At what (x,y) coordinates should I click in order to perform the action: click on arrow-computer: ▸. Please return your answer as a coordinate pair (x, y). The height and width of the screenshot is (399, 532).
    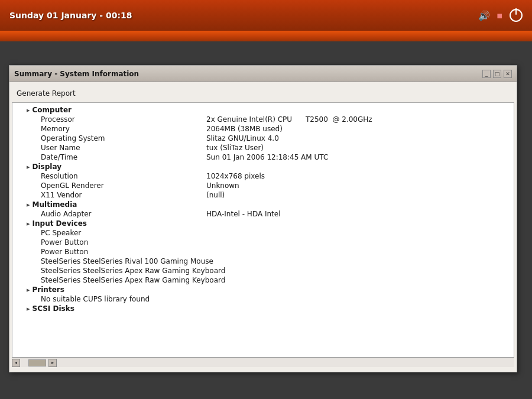
    Looking at the image, I should click on (28, 110).